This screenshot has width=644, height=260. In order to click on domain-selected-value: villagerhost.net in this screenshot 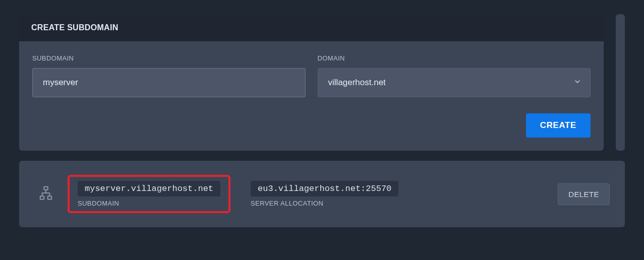, I will do `click(357, 83)`.